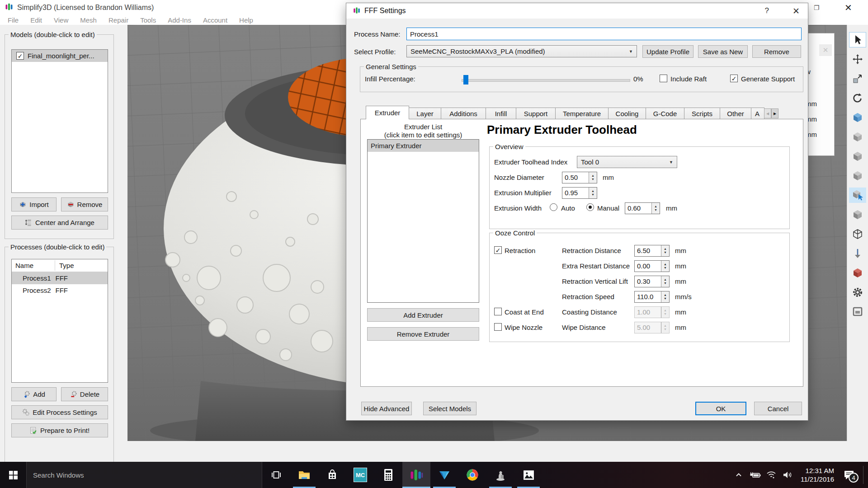 The width and height of the screenshot is (868, 488). What do you see at coordinates (522, 52) in the screenshot?
I see `profile-dropdown: SeeMeCNC_RostockMAXv3_PLA (modified) ▼` at bounding box center [522, 52].